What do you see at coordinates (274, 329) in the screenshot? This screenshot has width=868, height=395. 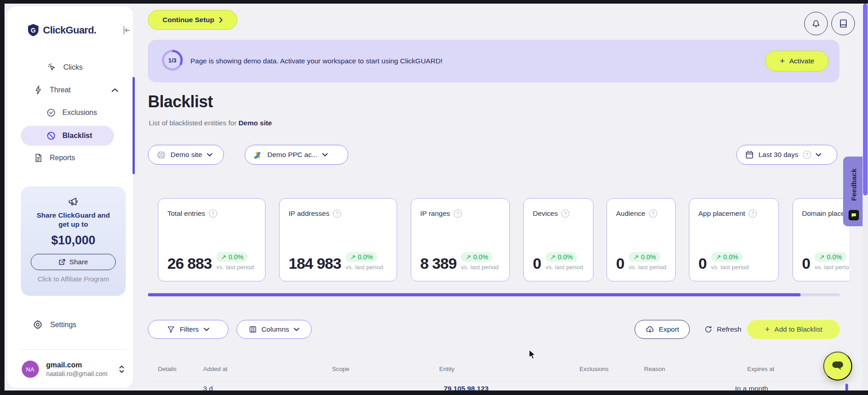 I see `columns-button: Columns` at bounding box center [274, 329].